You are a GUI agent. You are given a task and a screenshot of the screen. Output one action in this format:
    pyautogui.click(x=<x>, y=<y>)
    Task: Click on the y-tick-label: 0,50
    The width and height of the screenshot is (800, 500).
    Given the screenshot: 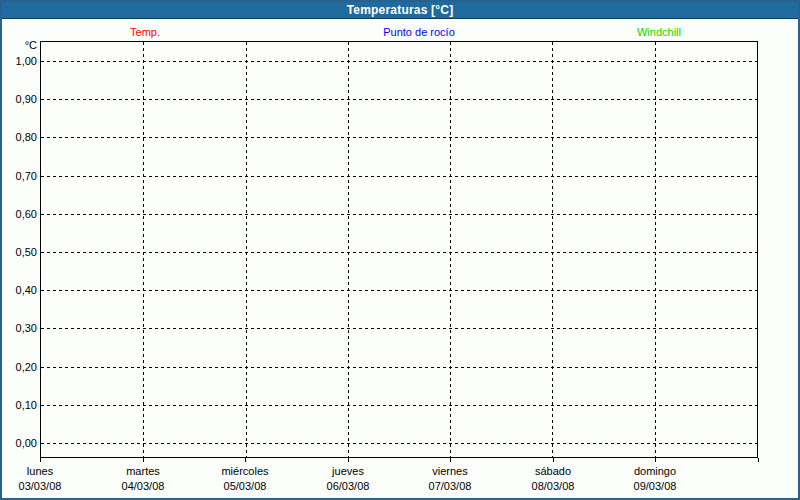 What is the action you would take?
    pyautogui.click(x=20, y=252)
    